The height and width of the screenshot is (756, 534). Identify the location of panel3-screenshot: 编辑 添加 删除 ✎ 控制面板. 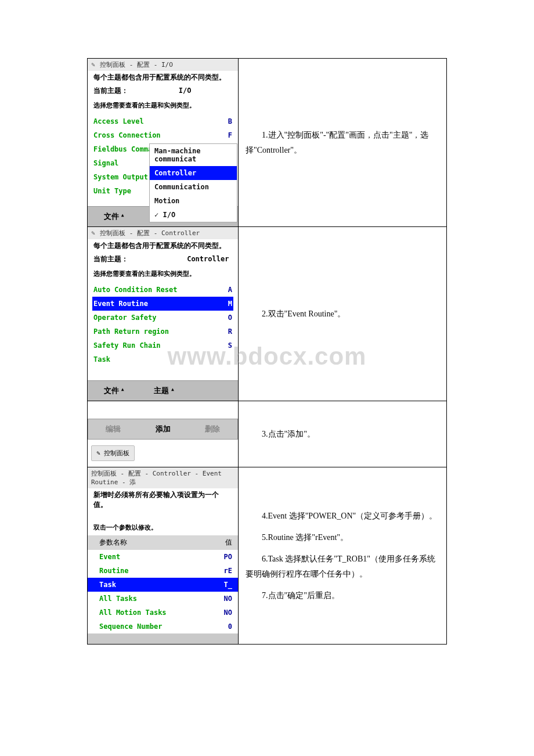
(163, 434).